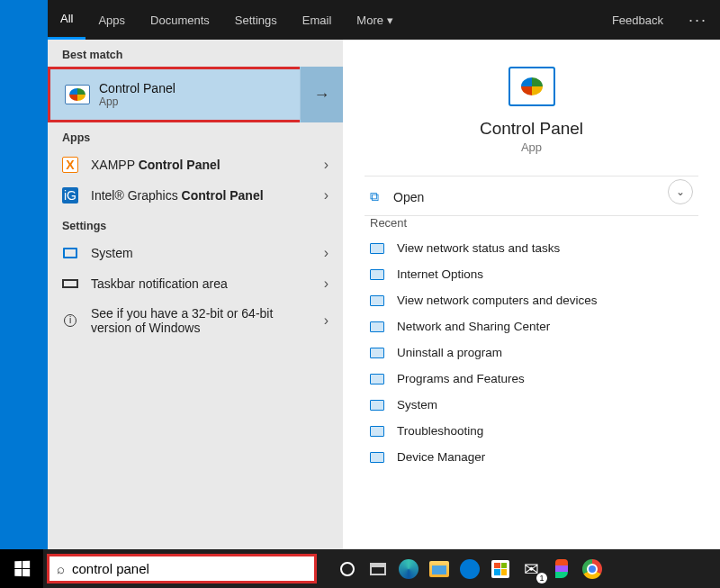 This screenshot has height=588, width=720. I want to click on result-intel-graphics: iG Intel® Graphics Control Panel ›, so click(195, 195).